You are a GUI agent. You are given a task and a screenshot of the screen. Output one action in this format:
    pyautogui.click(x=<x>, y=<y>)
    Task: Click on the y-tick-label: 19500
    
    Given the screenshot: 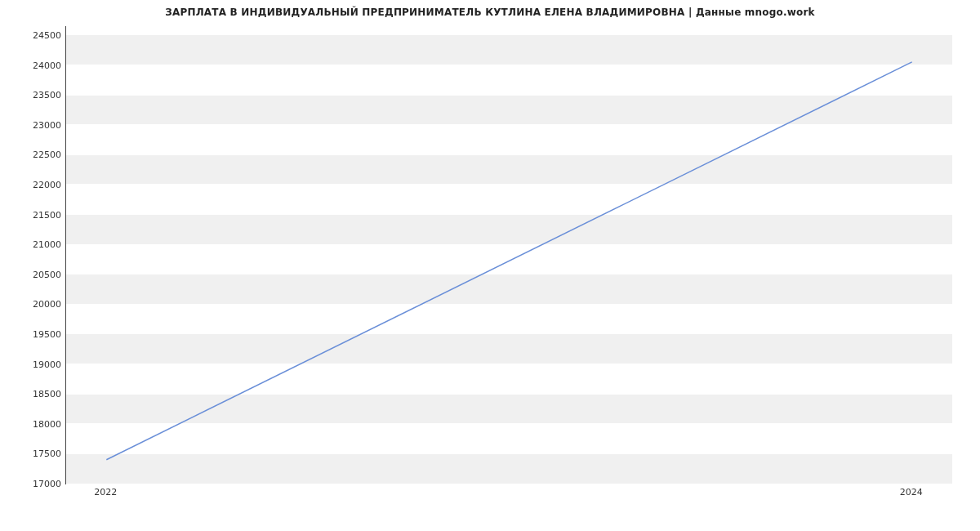 What is the action you would take?
    pyautogui.click(x=42, y=333)
    